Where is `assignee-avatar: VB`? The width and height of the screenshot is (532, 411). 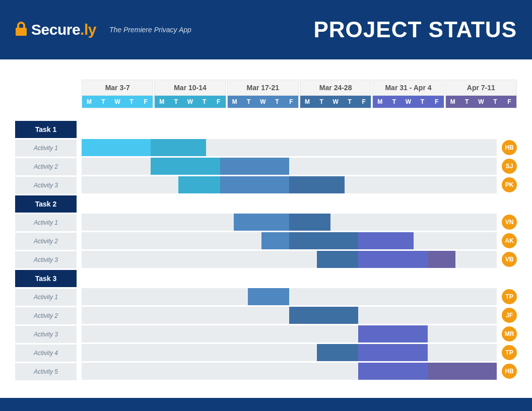
assignee-avatar: VB is located at coordinates (509, 259).